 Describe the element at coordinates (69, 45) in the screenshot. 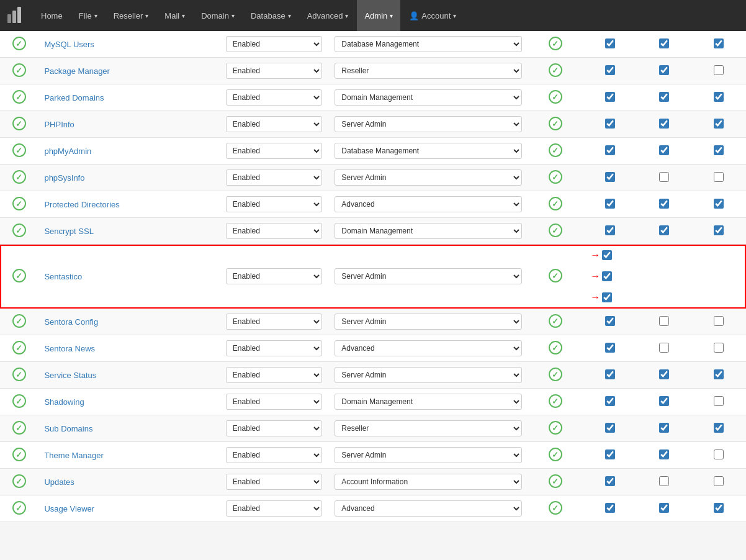

I see `plugin-name-link: MySQL Users` at that location.